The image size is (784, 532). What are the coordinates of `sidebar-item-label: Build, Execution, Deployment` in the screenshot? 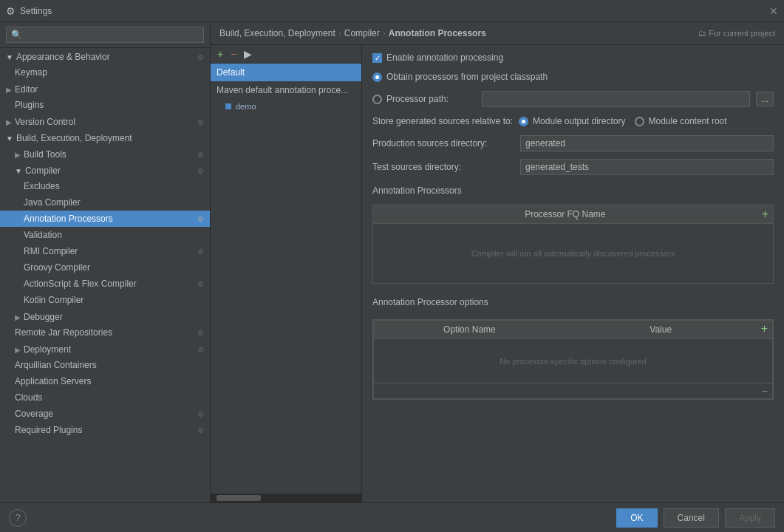 It's located at (74, 138).